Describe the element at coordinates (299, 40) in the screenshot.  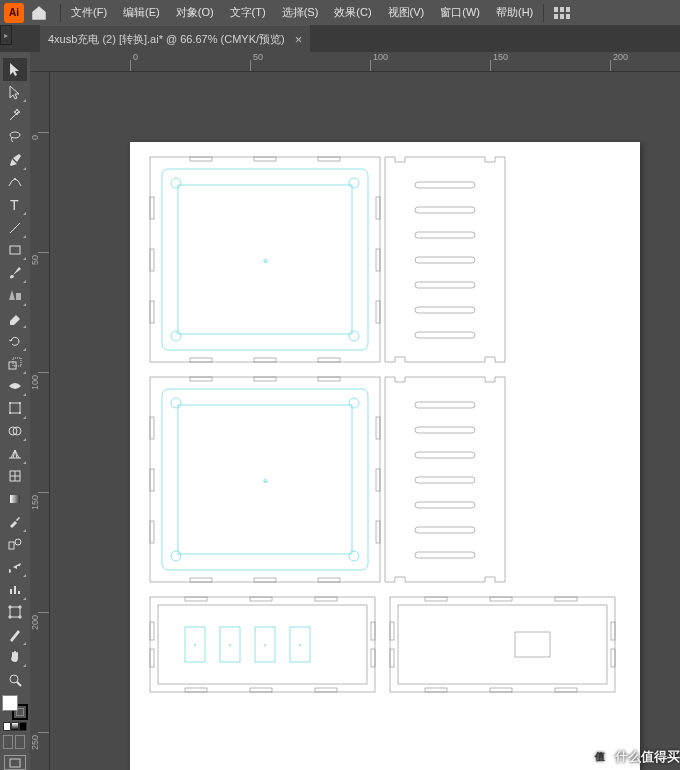
I see `close-icon: ×` at that location.